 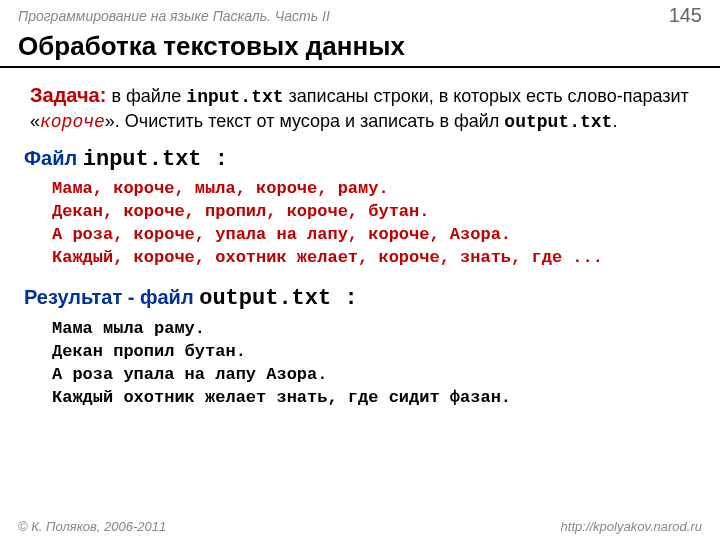 I want to click on input-line: Каждый, короче, охотник желает, короче, …, so click(x=328, y=258).